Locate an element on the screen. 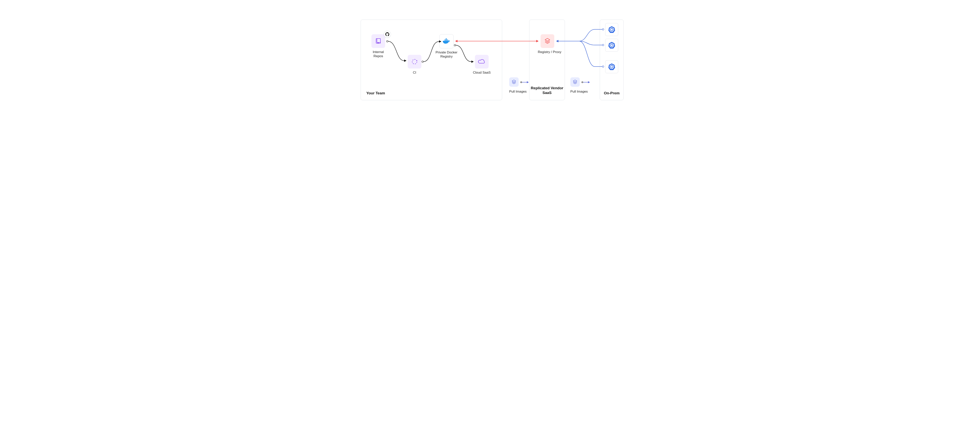 The width and height of the screenshot is (980, 426). proxy-label: Registry / Proxy is located at coordinates (549, 52).